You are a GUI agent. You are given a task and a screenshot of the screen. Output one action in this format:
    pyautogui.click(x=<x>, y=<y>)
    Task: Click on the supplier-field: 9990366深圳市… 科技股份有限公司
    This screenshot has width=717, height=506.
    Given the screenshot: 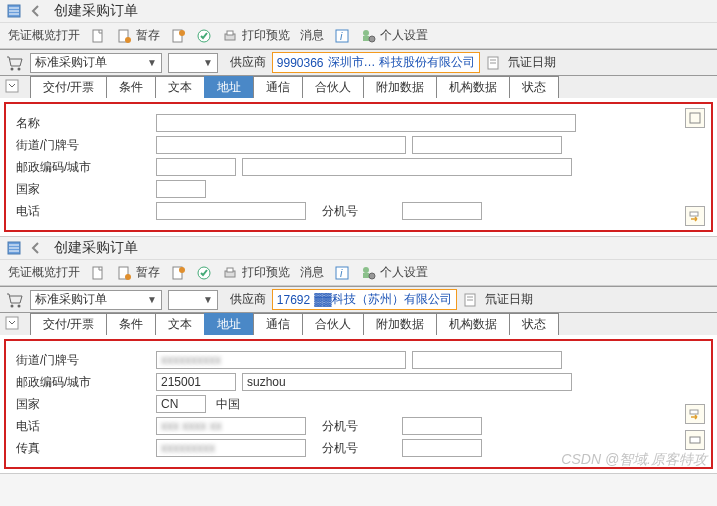 What is the action you would take?
    pyautogui.click(x=376, y=62)
    